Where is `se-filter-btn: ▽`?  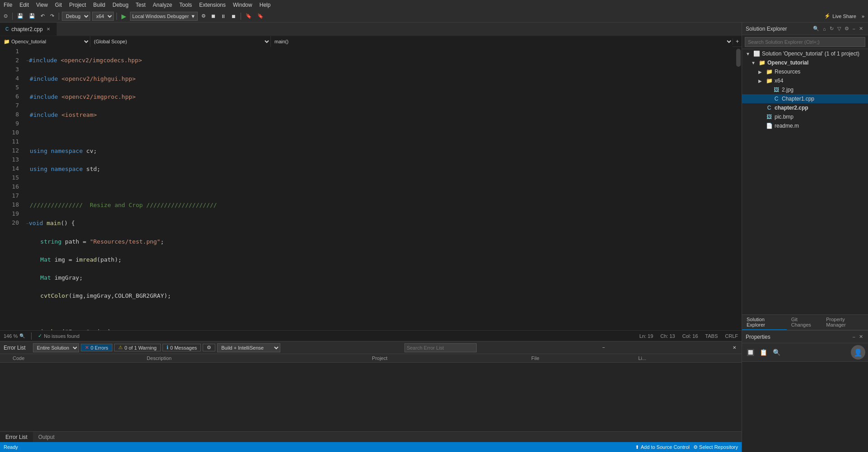
se-filter-btn: ▽ is located at coordinates (839, 29).